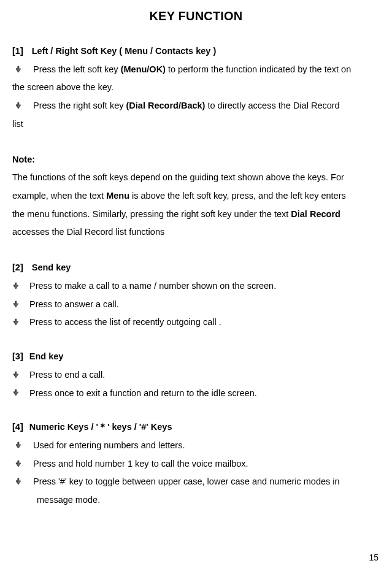 This screenshot has height=574, width=392. Describe the element at coordinates (196, 305) in the screenshot. I see `section-2-bullet-2: Press to answer a call.` at that location.